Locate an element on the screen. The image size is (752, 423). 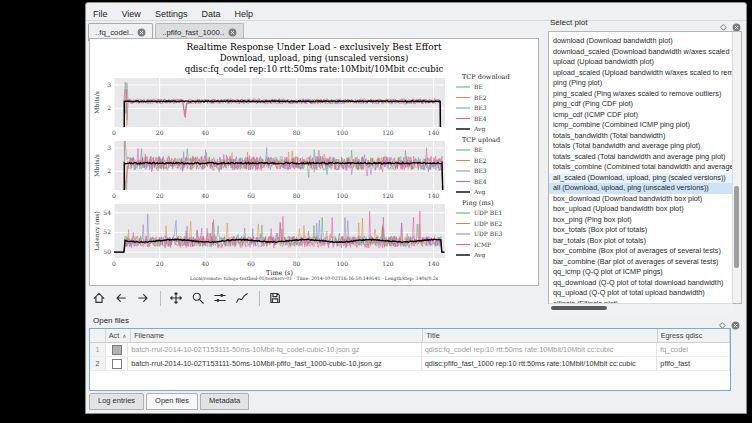
customize-button is located at coordinates (242, 298).